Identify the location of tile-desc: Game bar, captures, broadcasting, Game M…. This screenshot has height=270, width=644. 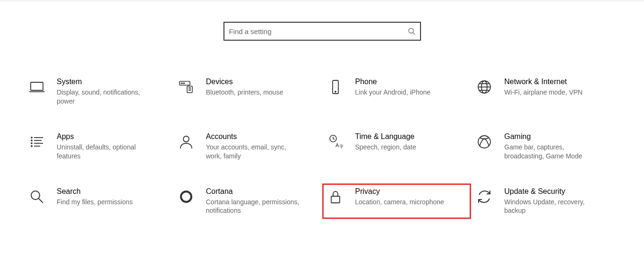
(551, 152).